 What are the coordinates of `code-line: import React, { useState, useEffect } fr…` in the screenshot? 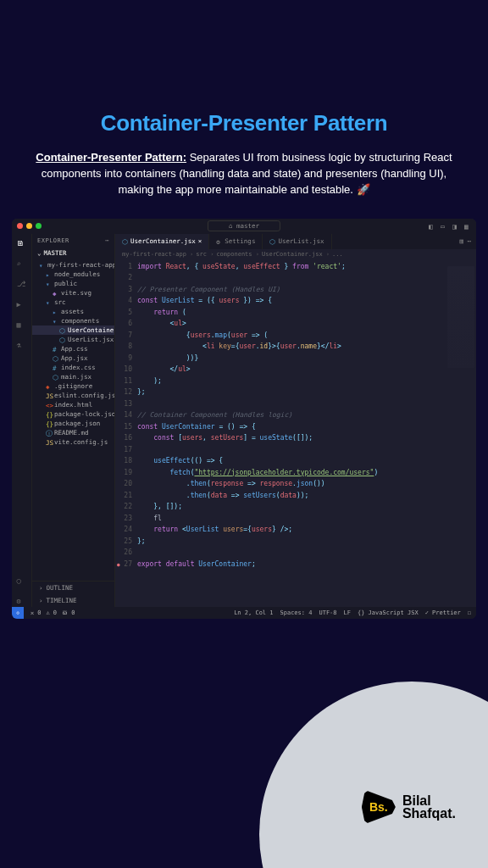 It's located at (305, 267).